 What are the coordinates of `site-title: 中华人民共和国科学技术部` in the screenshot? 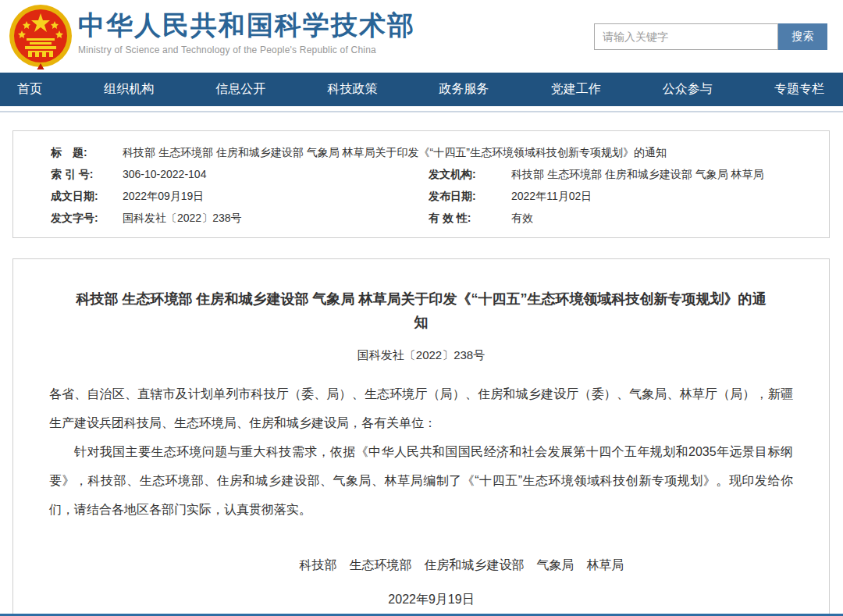 It's located at (247, 25).